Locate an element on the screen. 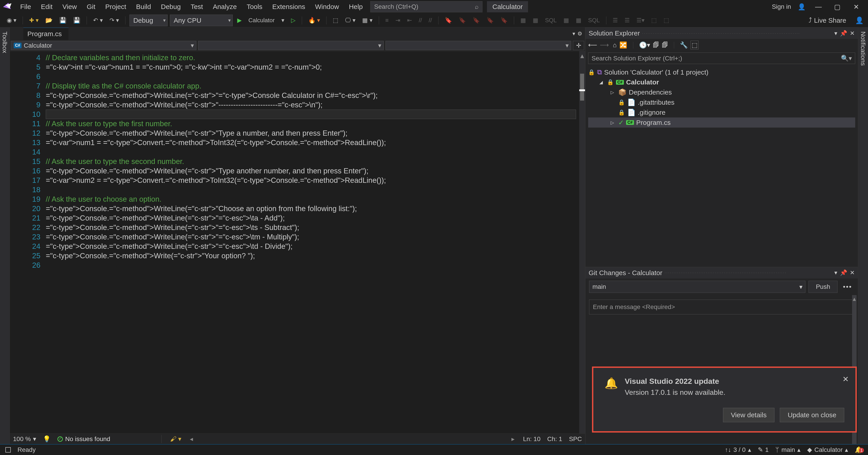  grid3-icon: ▦ is located at coordinates (566, 20).